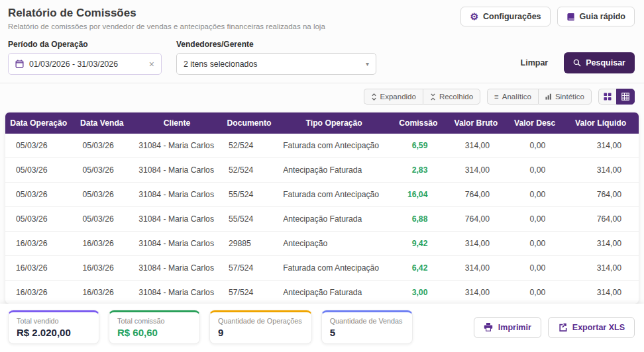 This screenshot has width=644, height=352. What do you see at coordinates (366, 321) in the screenshot?
I see `sales-count-label: Quantidade de Vendas` at bounding box center [366, 321].